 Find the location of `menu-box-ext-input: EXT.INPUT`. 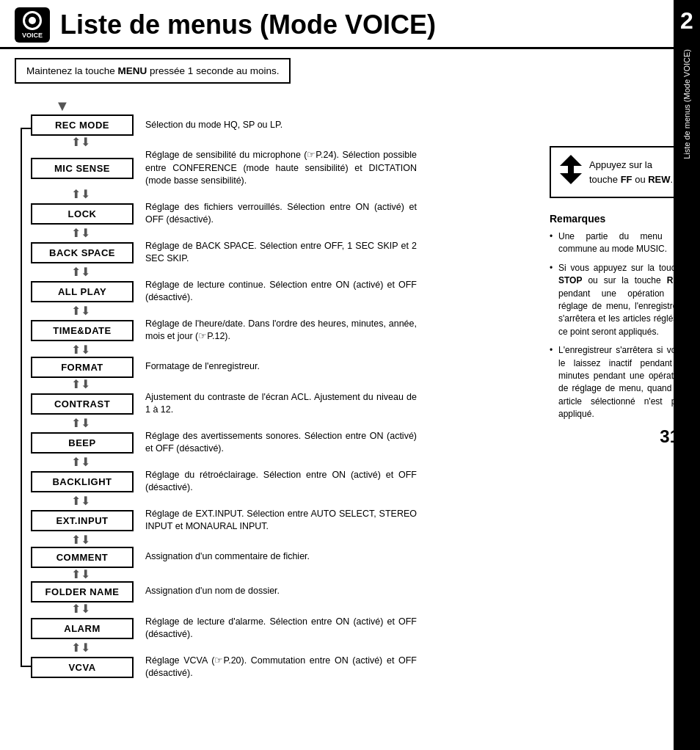

menu-box-ext-input: EXT.INPUT is located at coordinates (82, 521).